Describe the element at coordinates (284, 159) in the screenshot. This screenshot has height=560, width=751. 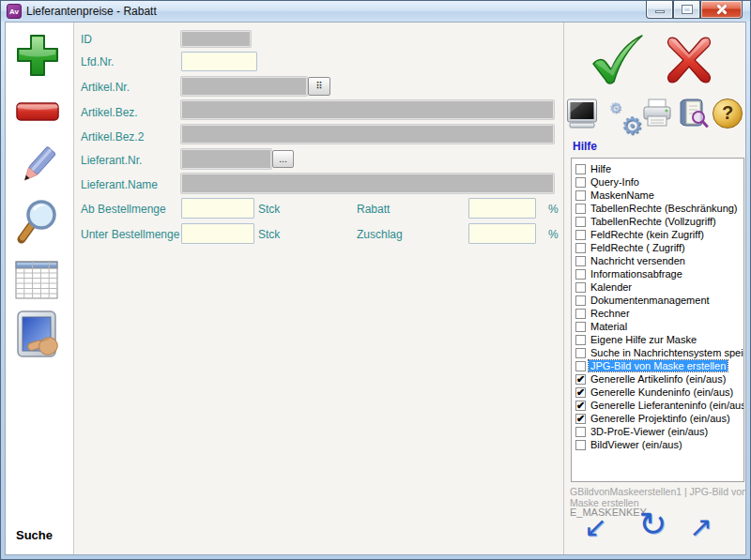
I see `lieferantnr-lookup-button: ...` at that location.